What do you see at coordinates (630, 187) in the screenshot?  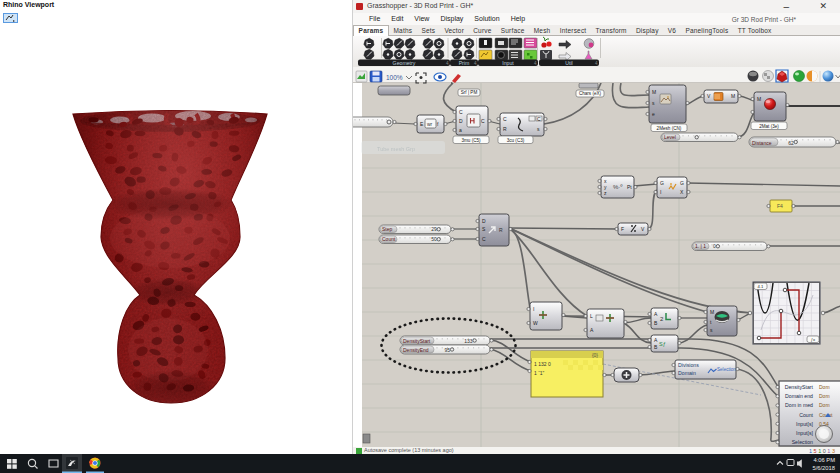 I see `svg-text: Pt` at bounding box center [630, 187].